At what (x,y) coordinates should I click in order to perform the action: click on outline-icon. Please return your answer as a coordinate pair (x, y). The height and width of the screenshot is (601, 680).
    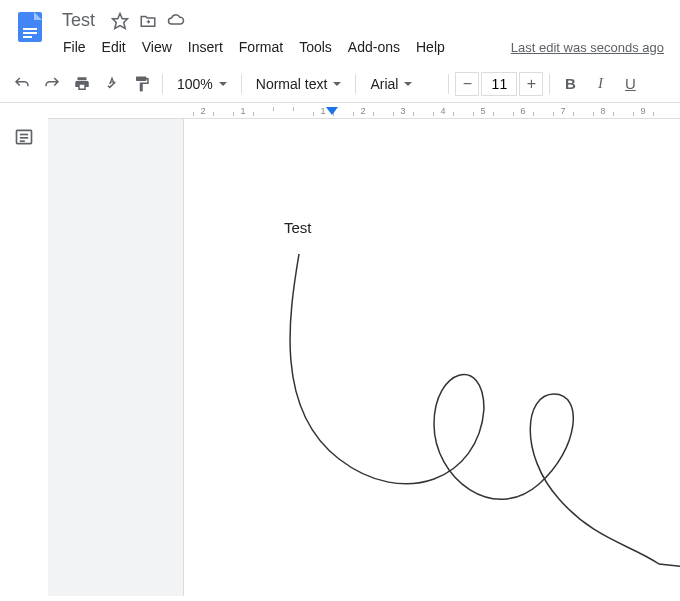
    Looking at the image, I should click on (24, 137).